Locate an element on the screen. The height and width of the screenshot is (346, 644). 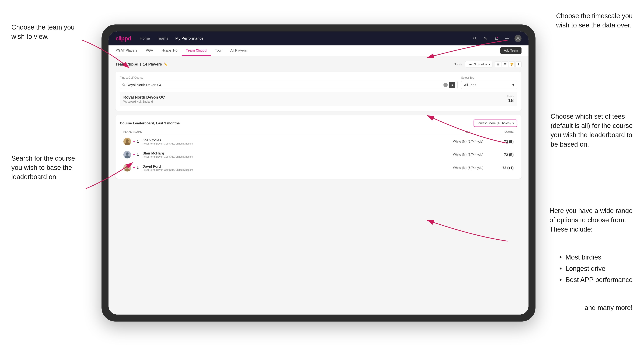
subnav-all-players: All Players is located at coordinates (238, 50).